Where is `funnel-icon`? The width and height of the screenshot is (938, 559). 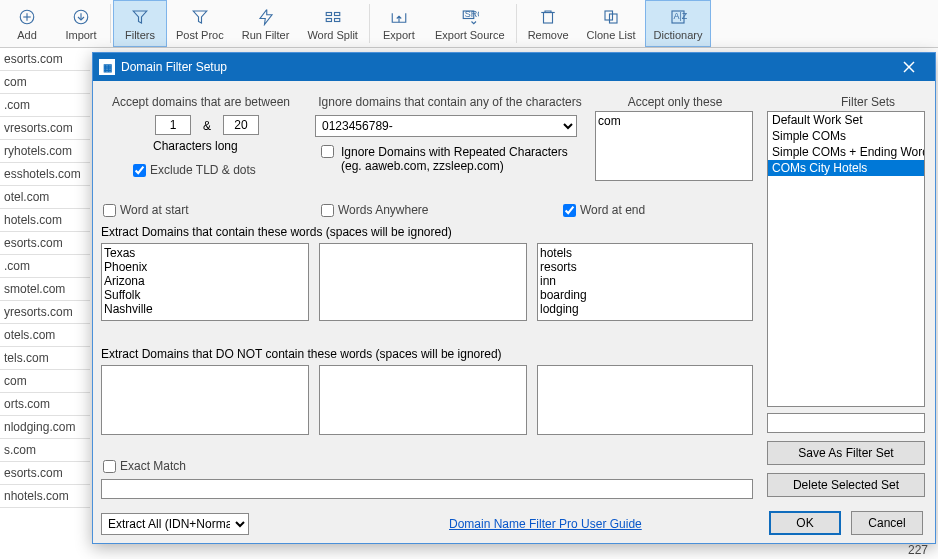
funnel-icon is located at coordinates (140, 17).